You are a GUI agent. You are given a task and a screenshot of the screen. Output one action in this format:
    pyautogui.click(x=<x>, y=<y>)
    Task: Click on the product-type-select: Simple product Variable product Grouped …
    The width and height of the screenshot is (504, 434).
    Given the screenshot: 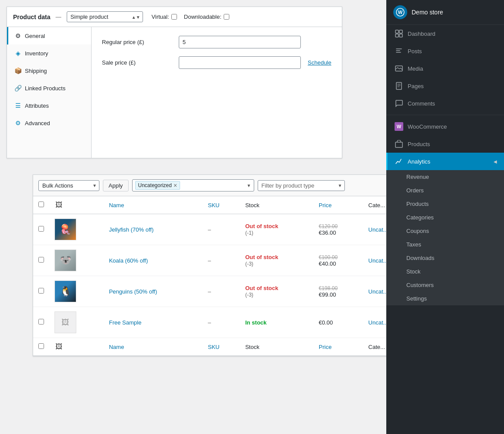 What is the action you would take?
    pyautogui.click(x=105, y=17)
    